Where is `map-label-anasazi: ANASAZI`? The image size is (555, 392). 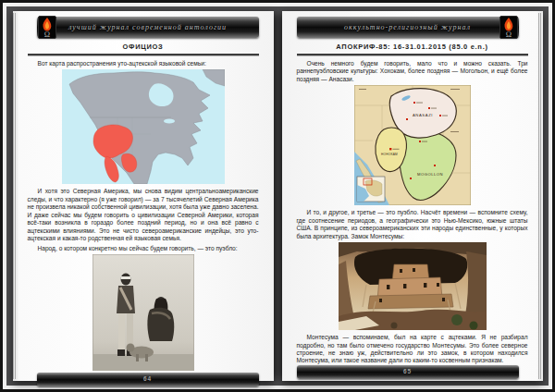
map-label-anasazi: ANASAZI is located at coordinates (422, 115).